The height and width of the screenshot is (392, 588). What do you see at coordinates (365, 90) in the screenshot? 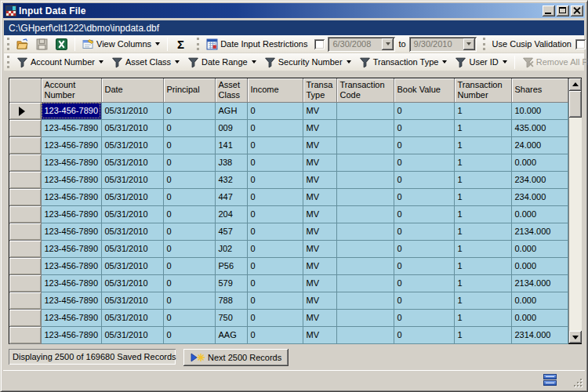
I see `column-header-transaction-code: Transaction Code` at bounding box center [365, 90].